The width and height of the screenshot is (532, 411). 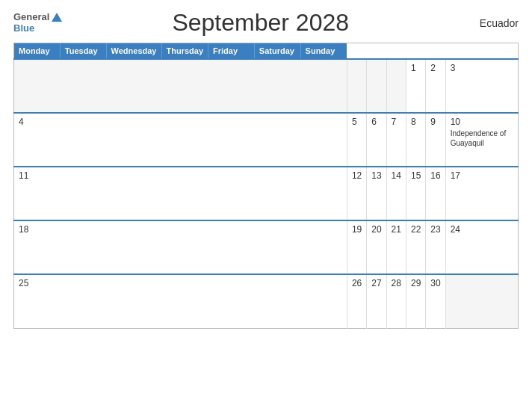 What do you see at coordinates (435, 283) in the screenshot?
I see `day-number: 30` at bounding box center [435, 283].